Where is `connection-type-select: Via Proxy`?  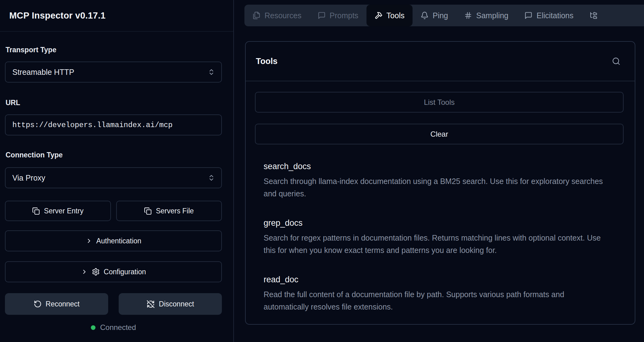 connection-type-select: Via Proxy is located at coordinates (113, 178).